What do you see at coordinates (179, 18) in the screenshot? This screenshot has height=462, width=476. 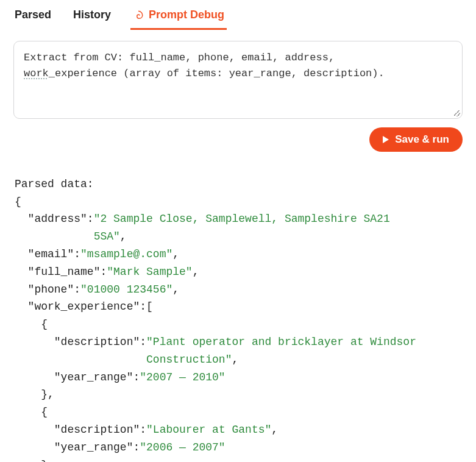 I see `tab-prompt-debug: Prompt Debug` at bounding box center [179, 18].